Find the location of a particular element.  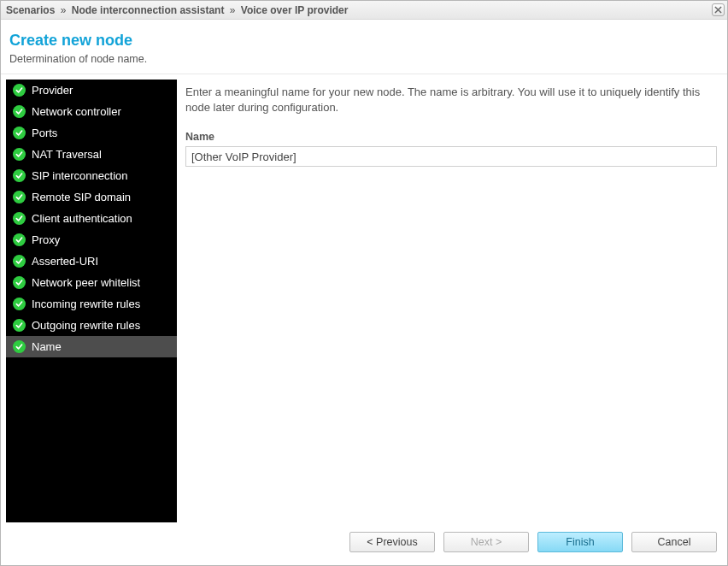

sidebar-step: Outgoing rewrite rules is located at coordinates (91, 325).